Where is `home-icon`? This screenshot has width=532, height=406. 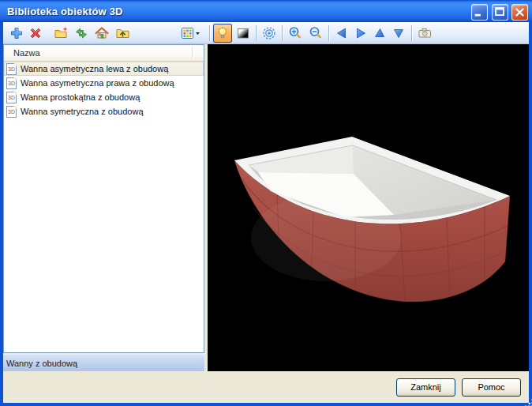 home-icon is located at coordinates (102, 33).